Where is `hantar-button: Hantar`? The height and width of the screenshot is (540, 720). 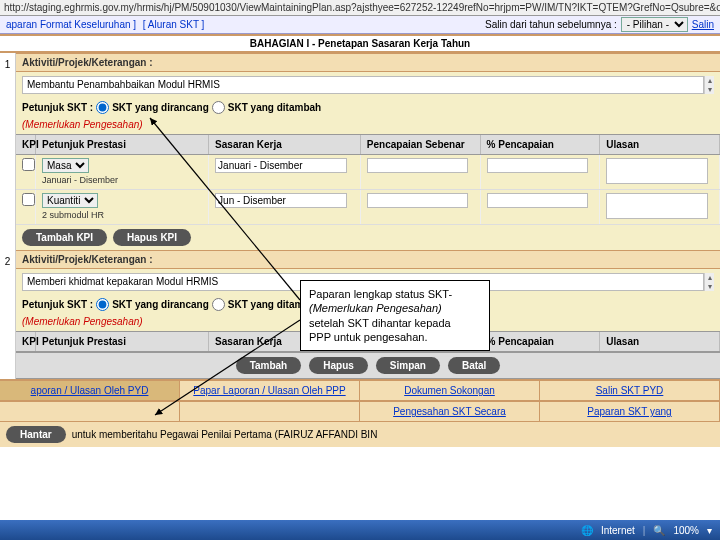
hantar-button: Hantar is located at coordinates (36, 434).